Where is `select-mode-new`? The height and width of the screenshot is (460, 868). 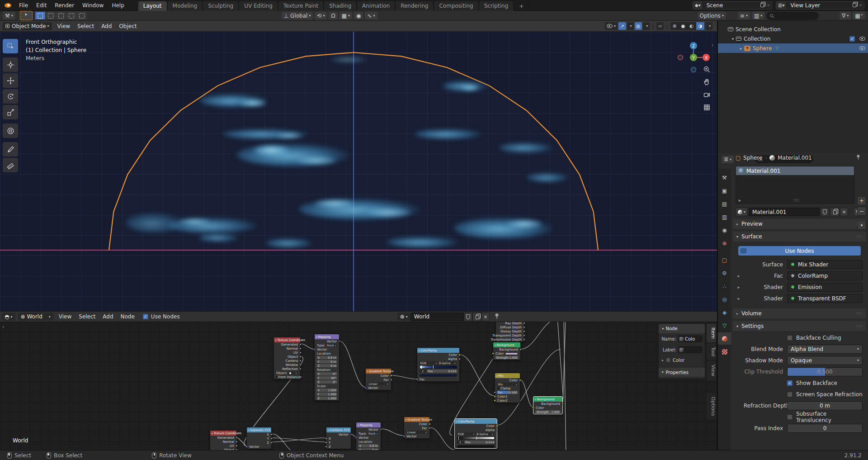
select-mode-new is located at coordinates (40, 15).